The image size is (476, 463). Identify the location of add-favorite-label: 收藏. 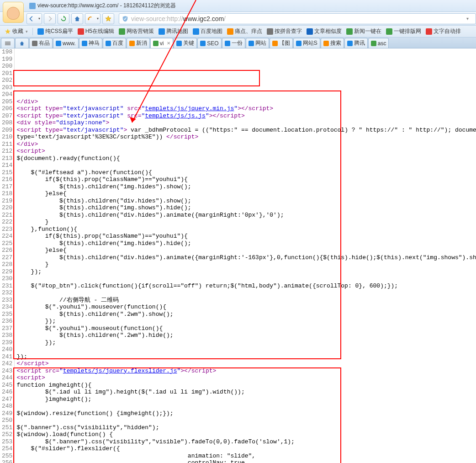
(18, 31).